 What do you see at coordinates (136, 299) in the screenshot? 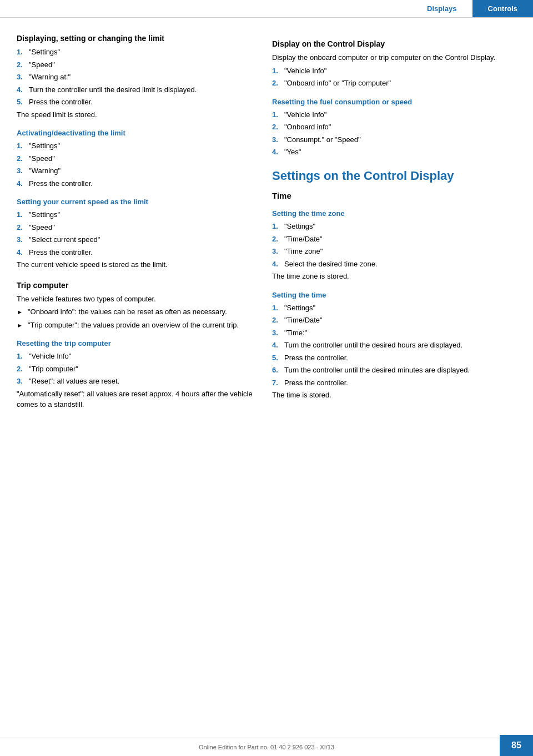
I see `section-trip-computer-intro: The vehicle features two types of comput…` at bounding box center [136, 299].